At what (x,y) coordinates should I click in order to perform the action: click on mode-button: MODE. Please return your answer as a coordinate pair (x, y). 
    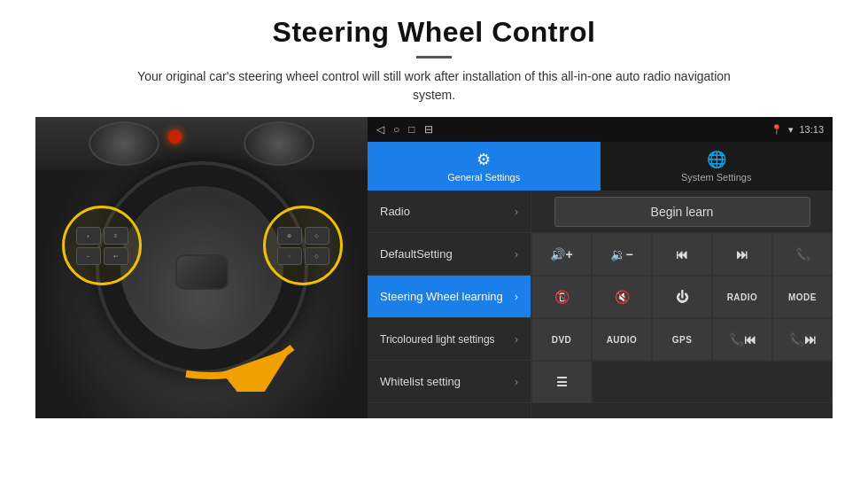
    Looking at the image, I should click on (802, 297).